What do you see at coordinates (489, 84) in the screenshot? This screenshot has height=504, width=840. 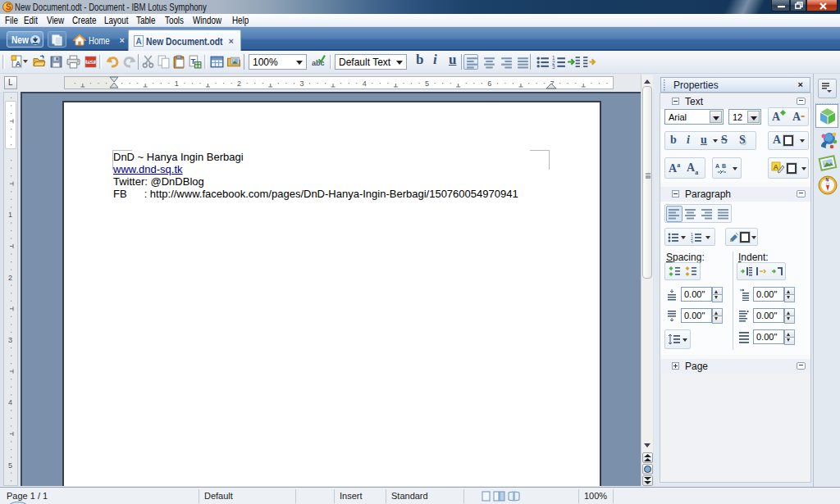 I see `svg-text: 6` at bounding box center [489, 84].